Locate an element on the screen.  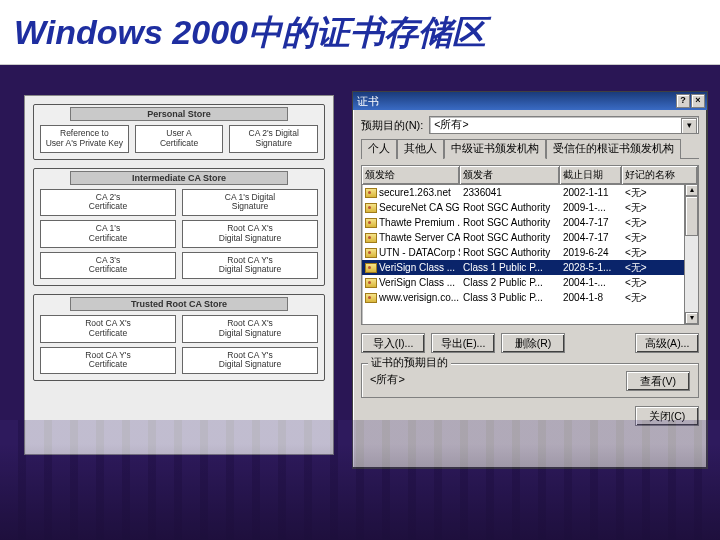
col-issued-by: 颁发者 is located at coordinates (510, 175).